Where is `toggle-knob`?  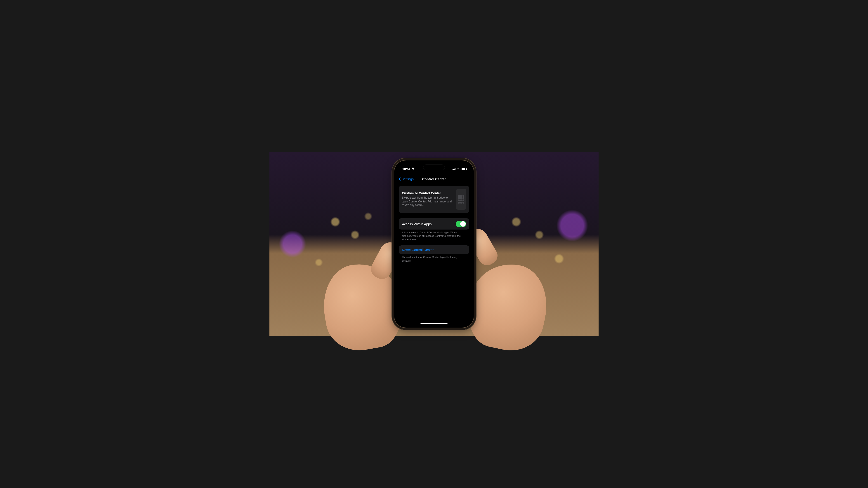 toggle-knob is located at coordinates (463, 224).